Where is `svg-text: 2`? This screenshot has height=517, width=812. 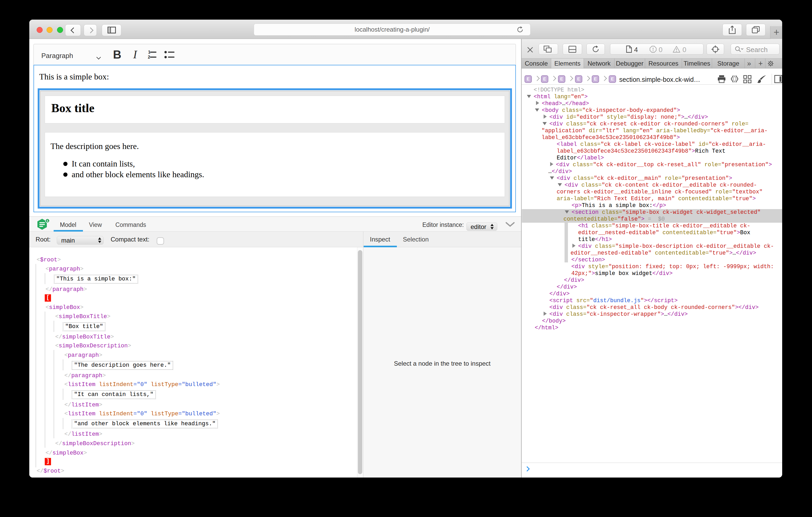 svg-text: 2 is located at coordinates (149, 57).